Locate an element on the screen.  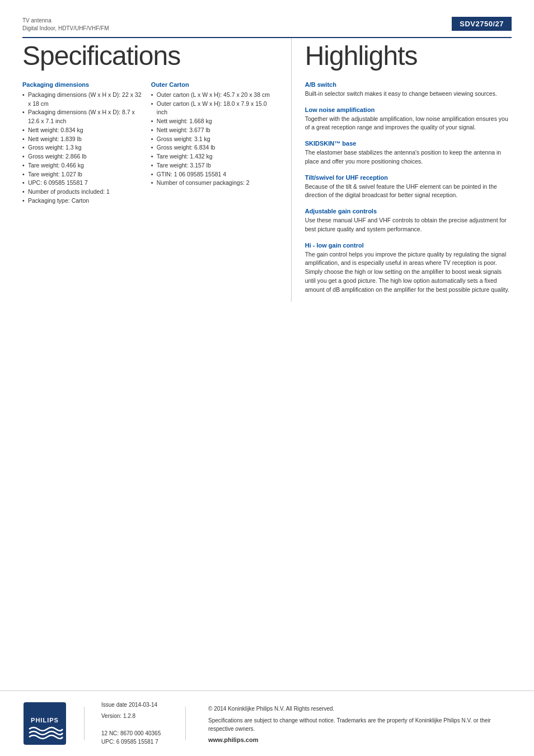
list-item: Tare weight: 0.466 kg is located at coordinates (84, 166).